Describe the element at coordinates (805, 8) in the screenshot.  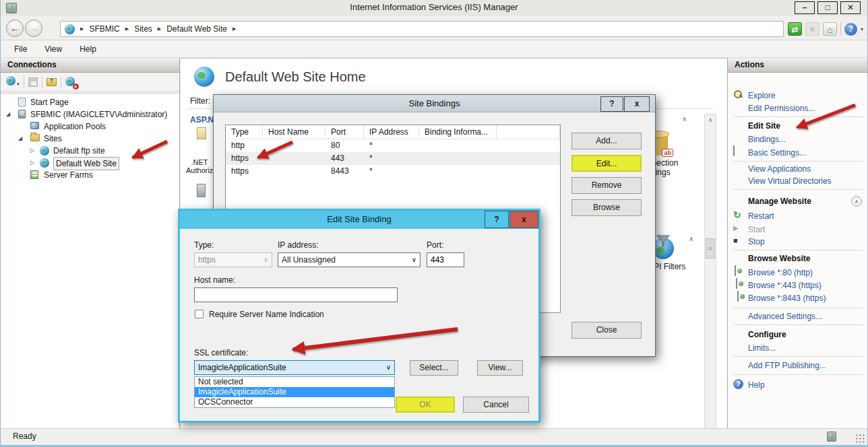
I see `minimize-button: –` at that location.